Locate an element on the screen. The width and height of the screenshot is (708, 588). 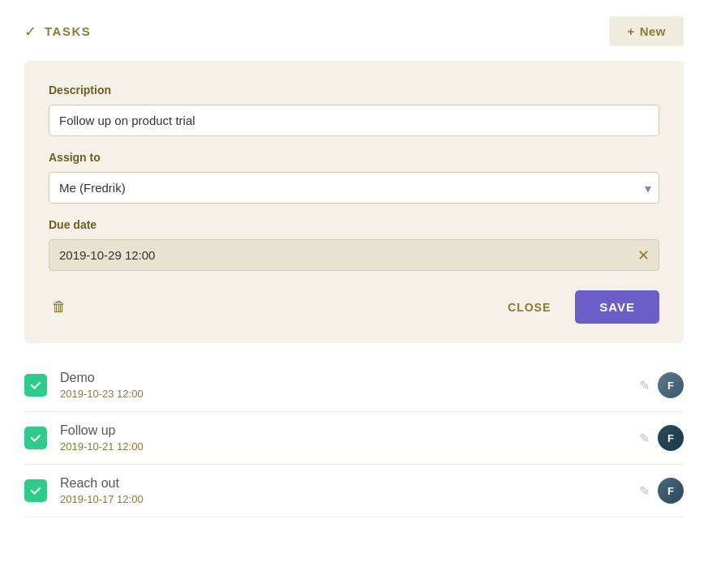
task-info-2: Follow up 2019-10-21 12:00 is located at coordinates (350, 438).